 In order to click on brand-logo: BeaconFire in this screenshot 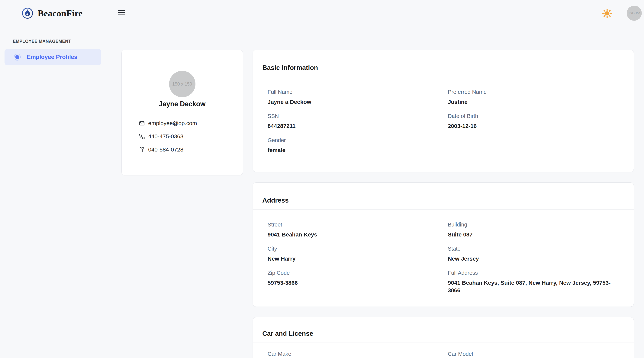, I will do `click(53, 10)`.